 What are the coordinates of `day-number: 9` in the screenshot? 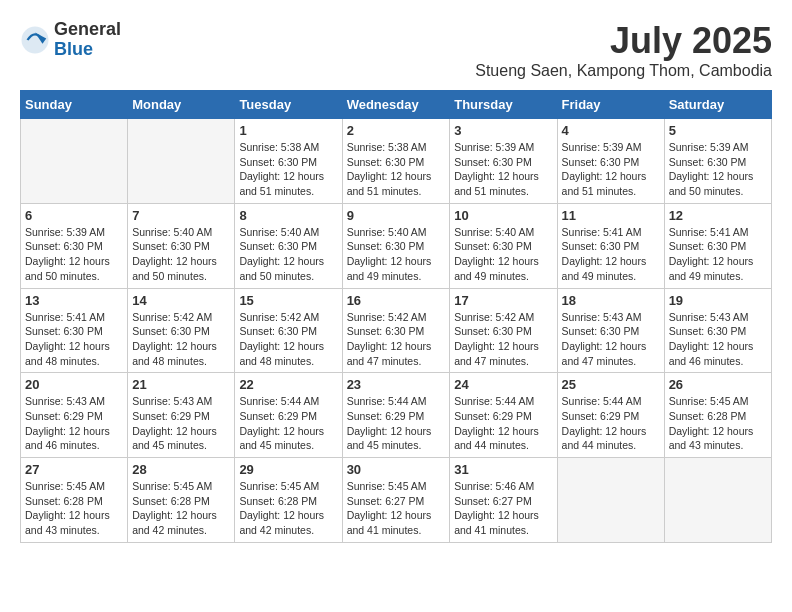 It's located at (396, 216).